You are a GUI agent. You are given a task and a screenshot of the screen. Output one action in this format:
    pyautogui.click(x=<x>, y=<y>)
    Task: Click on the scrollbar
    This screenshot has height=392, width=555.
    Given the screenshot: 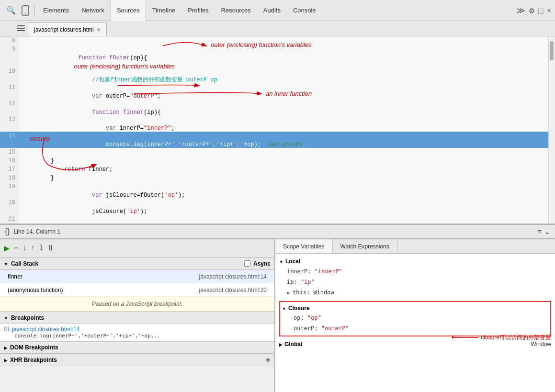 What is the action you would take?
    pyautogui.click(x=552, y=130)
    